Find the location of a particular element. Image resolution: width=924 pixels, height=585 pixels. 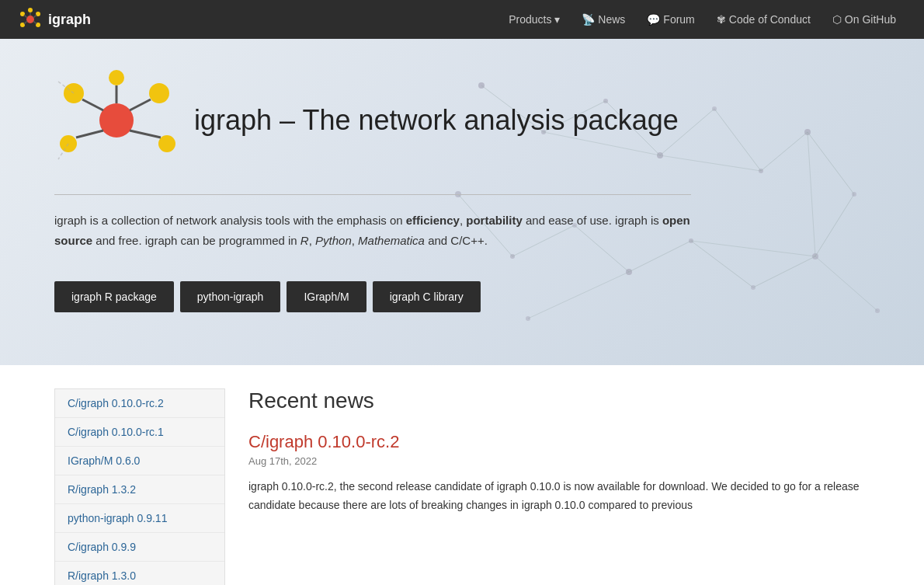

brand-link: igraph is located at coordinates (54, 19).